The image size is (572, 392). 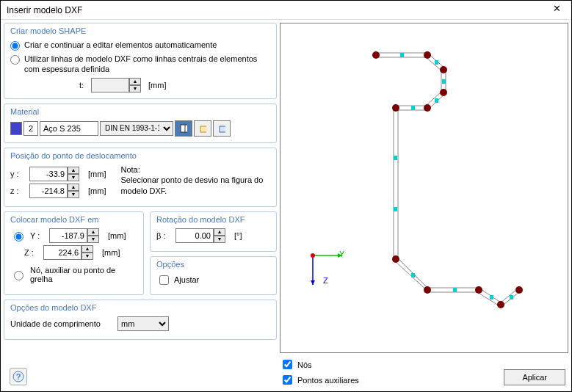 What do you see at coordinates (19, 276) in the screenshot?
I see `radio-place-node` at bounding box center [19, 276].